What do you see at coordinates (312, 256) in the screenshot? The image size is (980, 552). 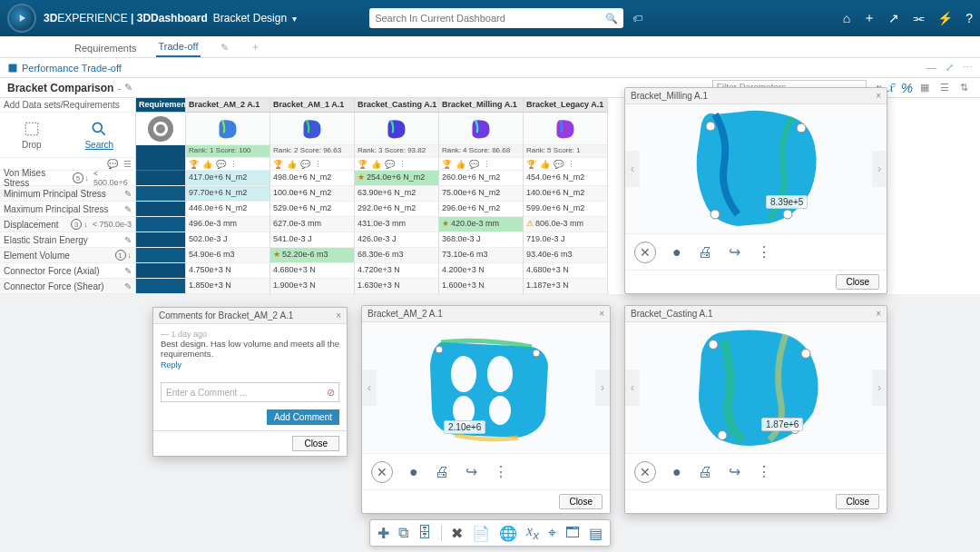 I see `data-cell: ★52.20e-6 m3` at bounding box center [312, 256].